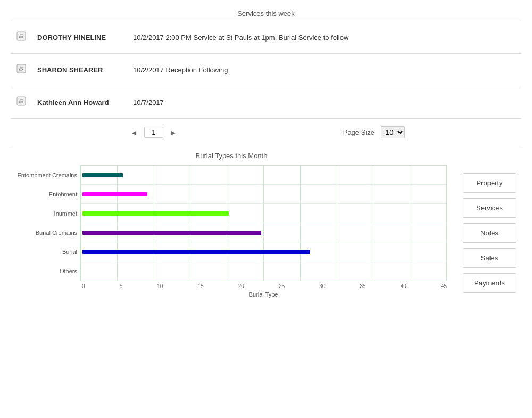  What do you see at coordinates (263, 271) in the screenshot?
I see `bar-row: Others` at bounding box center [263, 271].